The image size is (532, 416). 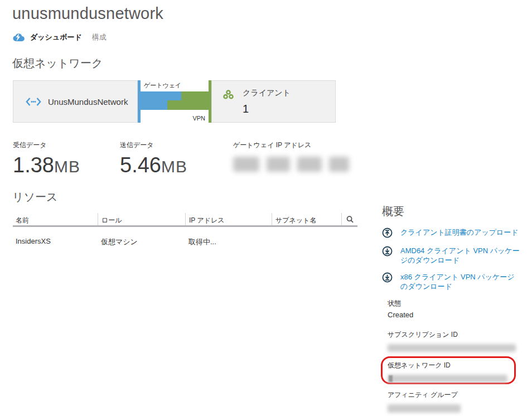 What do you see at coordinates (451, 263) in the screenshot?
I see `quick-links: クライアント証明書のアップロード AMD64 クライアント VPN パッケージの…` at bounding box center [451, 263].